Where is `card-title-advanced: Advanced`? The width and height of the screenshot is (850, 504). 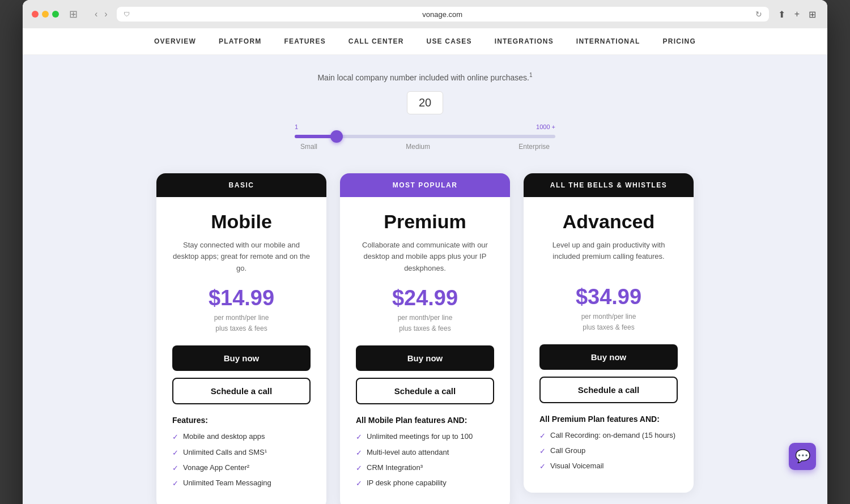 card-title-advanced: Advanced is located at coordinates (609, 222).